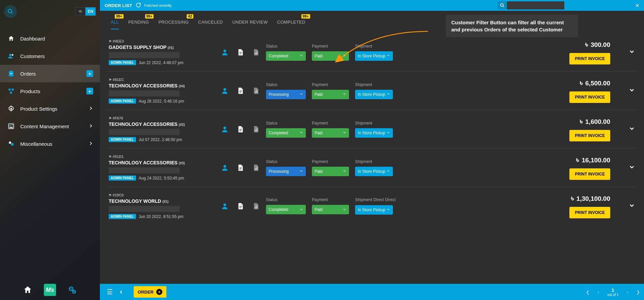  What do you see at coordinates (85, 11) in the screenshot?
I see `language-toggle: বাং EN` at bounding box center [85, 11].